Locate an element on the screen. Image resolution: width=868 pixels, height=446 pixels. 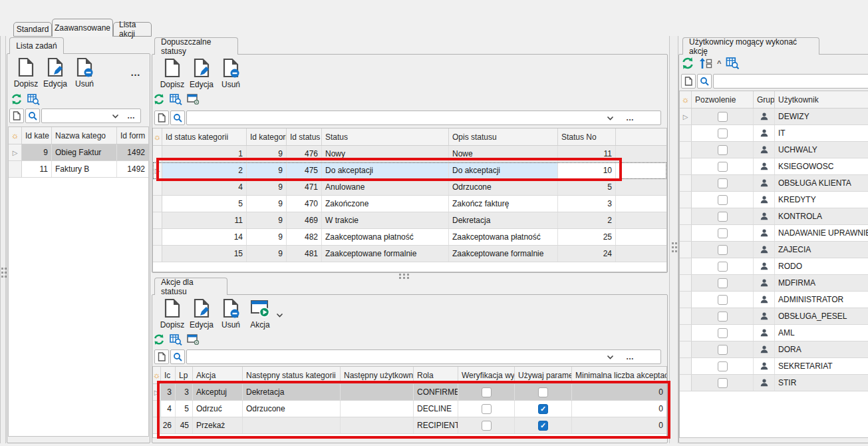
actions-dropdown-button is located at coordinates (279, 315).